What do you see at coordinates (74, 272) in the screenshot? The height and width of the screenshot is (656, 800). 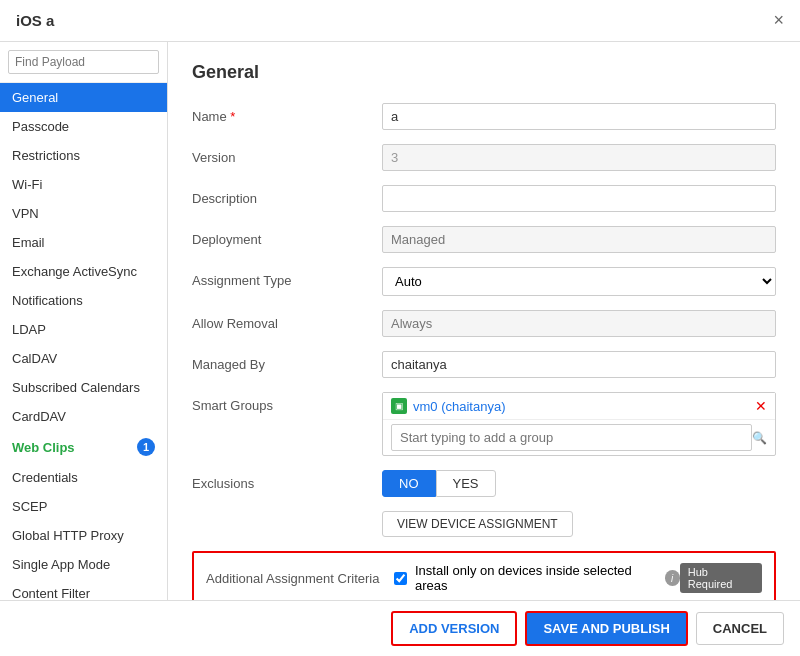 I see `sidebar-item-label: Exchange ActiveSync` at bounding box center [74, 272].